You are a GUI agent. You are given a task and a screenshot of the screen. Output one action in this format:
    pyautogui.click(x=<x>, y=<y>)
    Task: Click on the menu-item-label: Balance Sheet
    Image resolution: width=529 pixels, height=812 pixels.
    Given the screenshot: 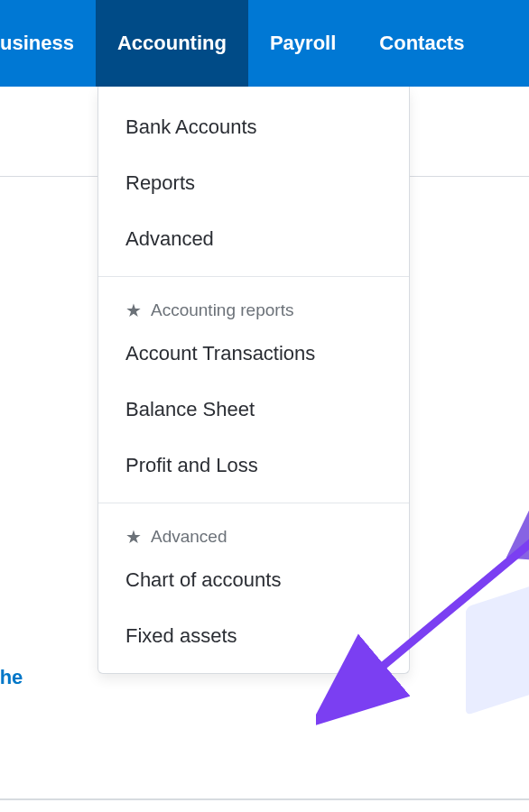 What is the action you would take?
    pyautogui.click(x=190, y=410)
    